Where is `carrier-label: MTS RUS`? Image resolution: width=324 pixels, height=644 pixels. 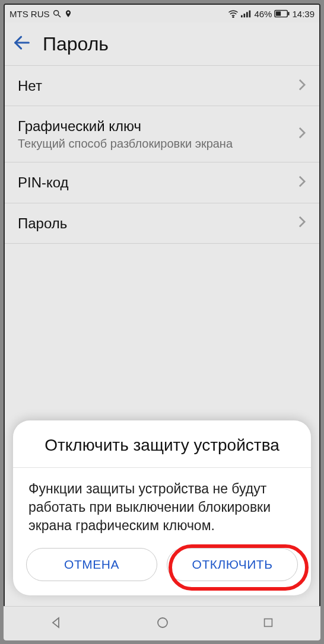
carrier-label: MTS RUS is located at coordinates (30, 14).